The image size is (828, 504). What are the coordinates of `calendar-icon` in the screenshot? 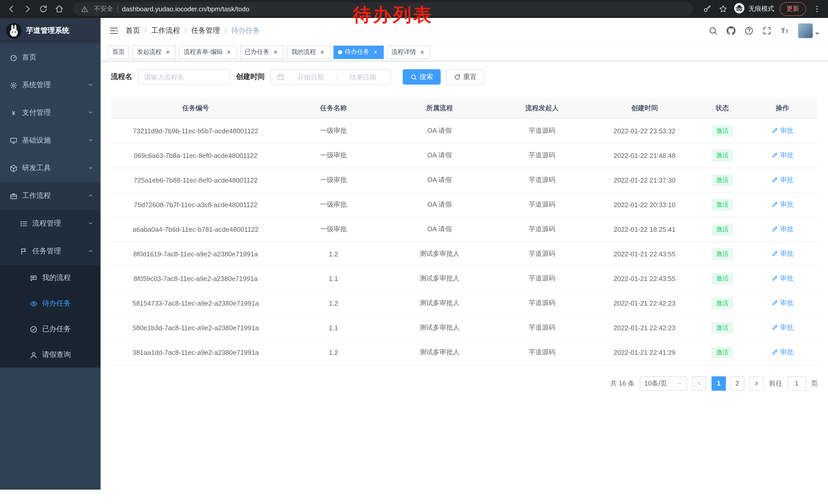 It's located at (281, 77).